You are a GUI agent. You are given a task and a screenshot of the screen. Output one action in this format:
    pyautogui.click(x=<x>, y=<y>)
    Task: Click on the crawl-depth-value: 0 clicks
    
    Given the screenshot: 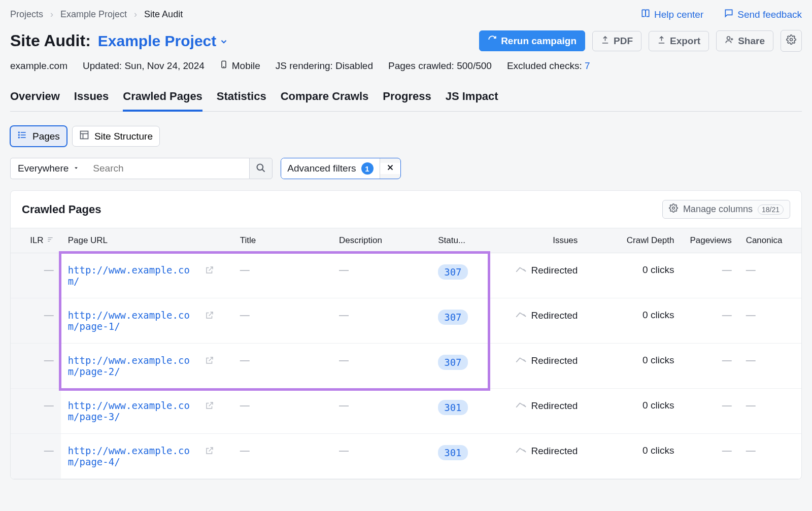 What is the action you would take?
    pyautogui.click(x=658, y=315)
    